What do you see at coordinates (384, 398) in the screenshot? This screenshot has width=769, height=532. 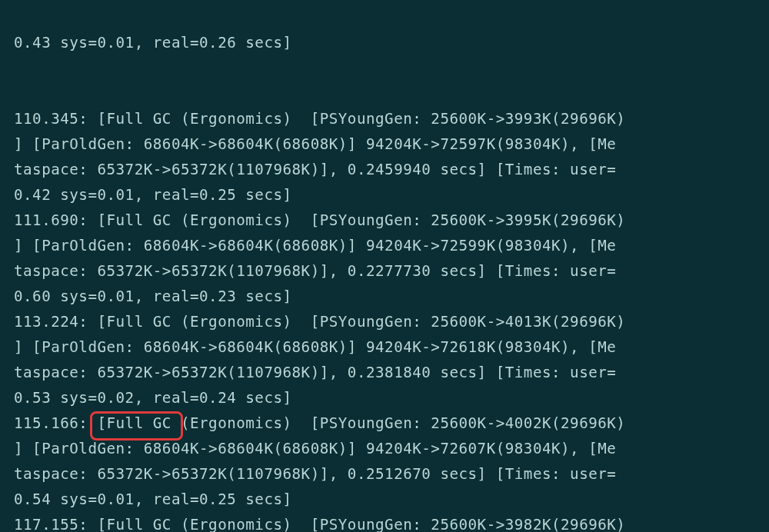 I see `gc-entry-line4: 0.53 sys=0.02, real=0.24 secs]` at bounding box center [384, 398].